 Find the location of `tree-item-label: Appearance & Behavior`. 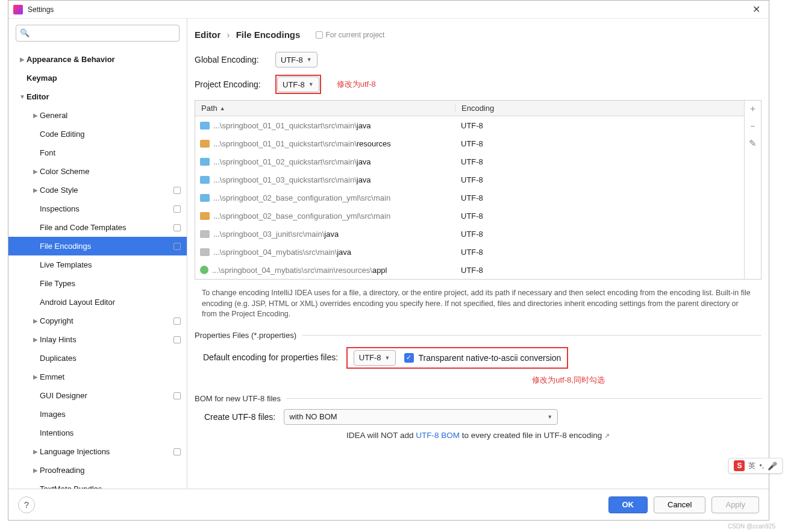

tree-item-label: Appearance & Behavior is located at coordinates (104, 59).